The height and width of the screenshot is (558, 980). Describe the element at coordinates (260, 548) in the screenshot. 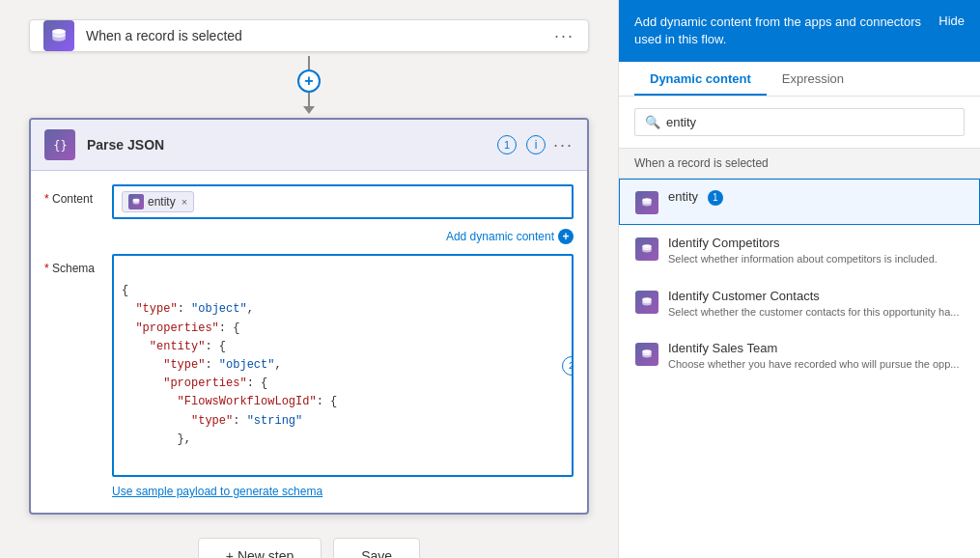

I see `new-step-button: + New step` at that location.